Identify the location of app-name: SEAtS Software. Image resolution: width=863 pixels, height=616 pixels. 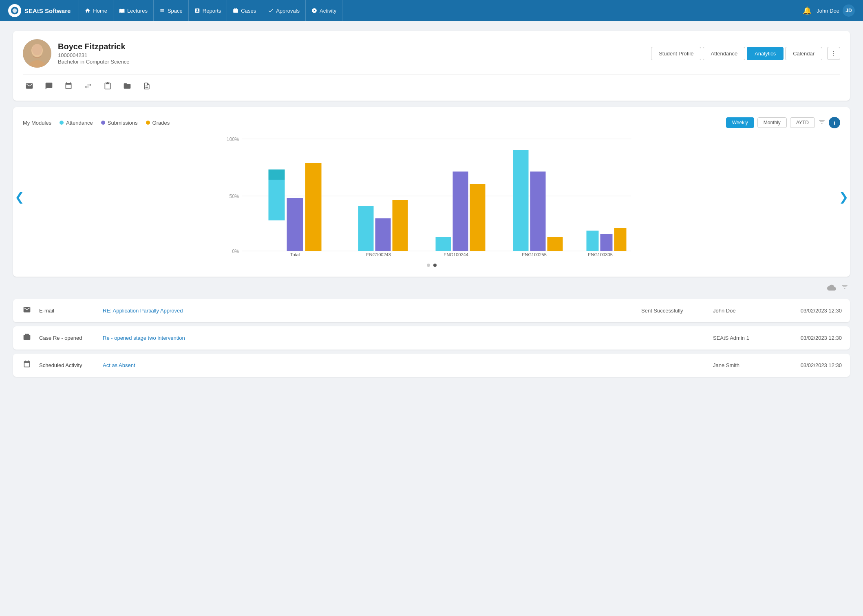
(47, 11).